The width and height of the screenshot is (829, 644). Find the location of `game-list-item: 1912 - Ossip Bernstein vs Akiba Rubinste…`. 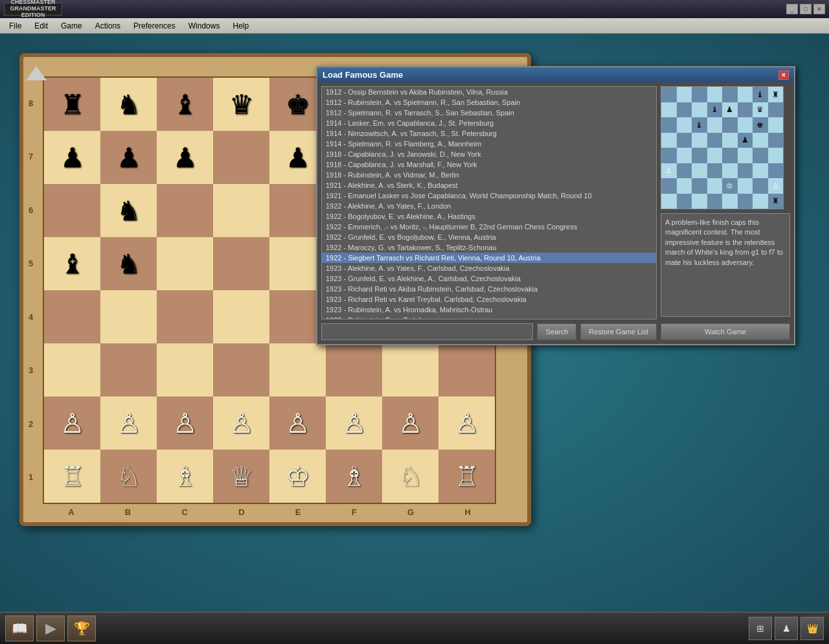

game-list-item: 1912 - Ossip Bernstein vs Akiba Rubinste… is located at coordinates (489, 92).